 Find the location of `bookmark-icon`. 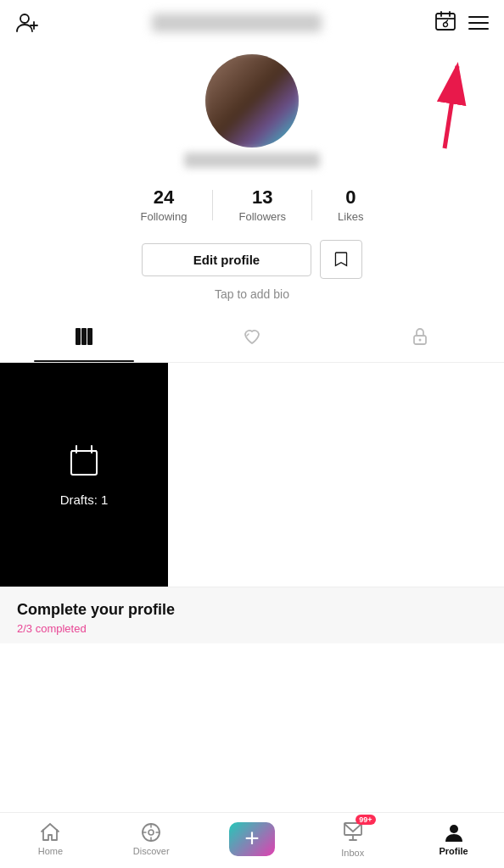

bookmark-icon is located at coordinates (341, 259).